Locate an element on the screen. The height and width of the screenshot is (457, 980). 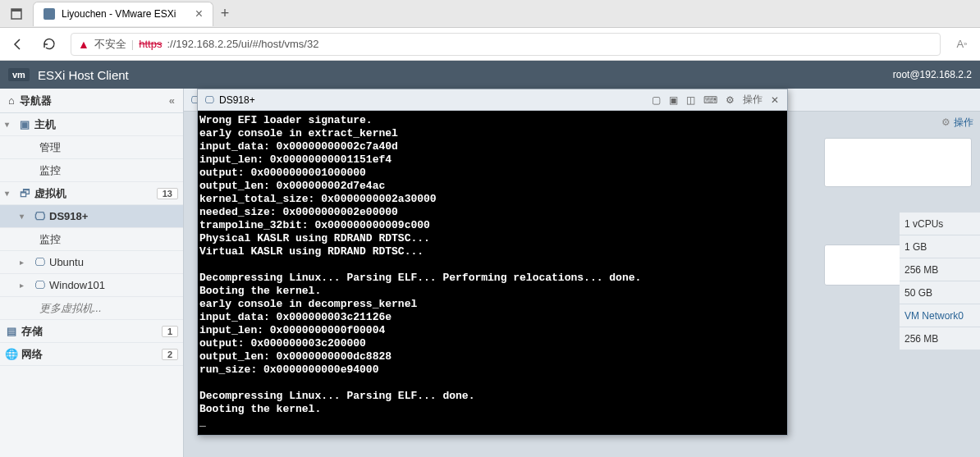
sidebar-vm-ds918-label: DS918+ is located at coordinates (69, 217).